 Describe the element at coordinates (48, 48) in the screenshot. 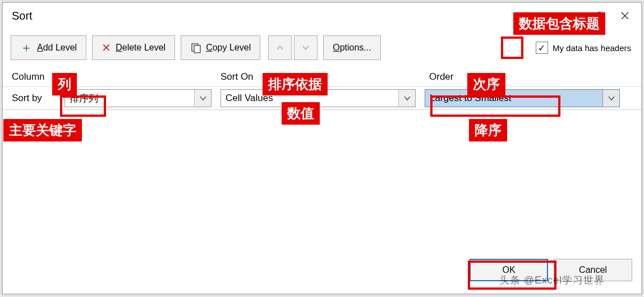

I see `add-level-button: ＋ Add Level` at that location.